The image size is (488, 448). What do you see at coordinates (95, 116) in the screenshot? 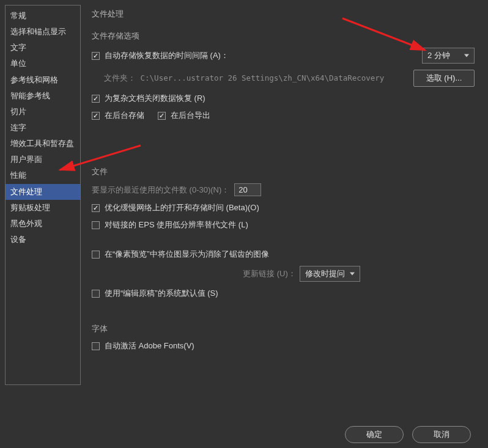
I see `bg-save-checkbox` at bounding box center [95, 116].